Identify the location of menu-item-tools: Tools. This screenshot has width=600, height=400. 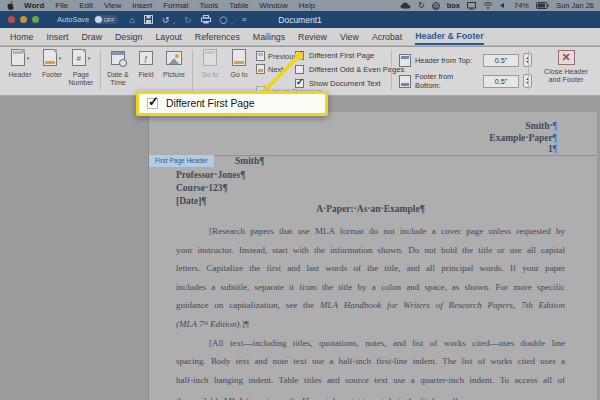
(210, 6).